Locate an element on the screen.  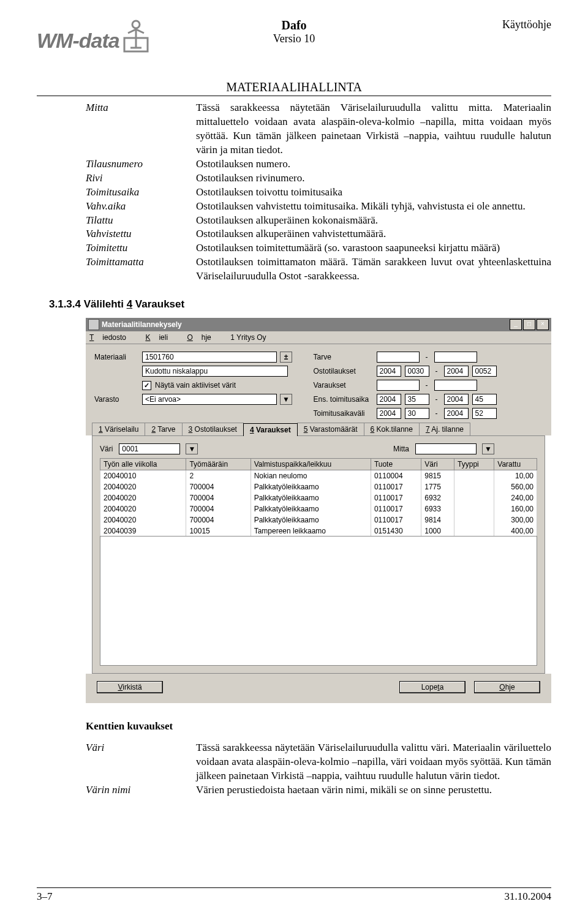
tab: 5 Varastomäärät is located at coordinates (331, 429).